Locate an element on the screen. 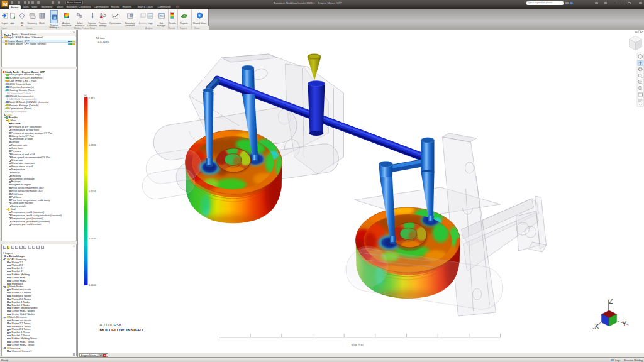  svg-text: X is located at coordinates (596, 327).